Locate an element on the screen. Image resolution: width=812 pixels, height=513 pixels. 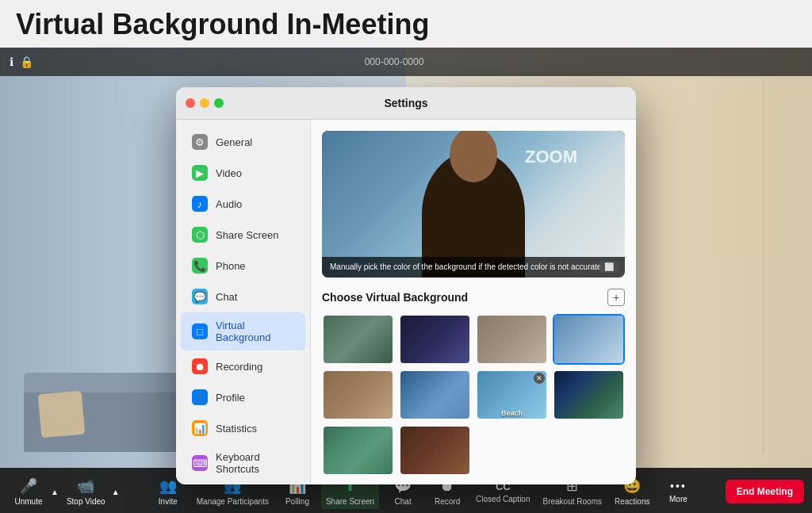
end-meeting-button: End Meeting is located at coordinates (764, 492).